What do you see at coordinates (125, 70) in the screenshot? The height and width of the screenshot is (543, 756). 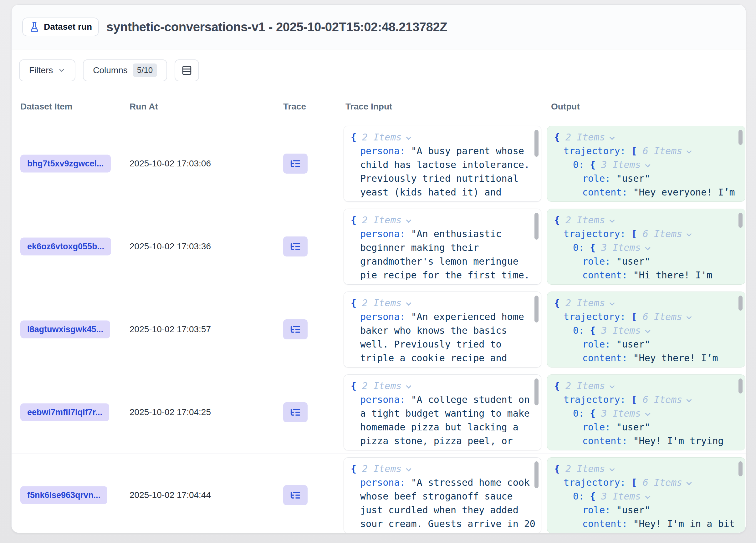 I see `columns-button: Columns 5/10` at bounding box center [125, 70].